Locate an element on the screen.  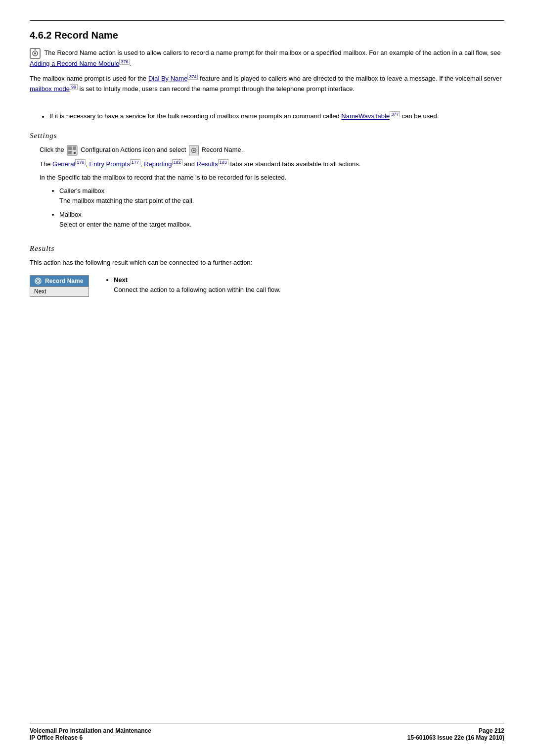
namewavstable-link: NameWavsTable is located at coordinates (365, 117).